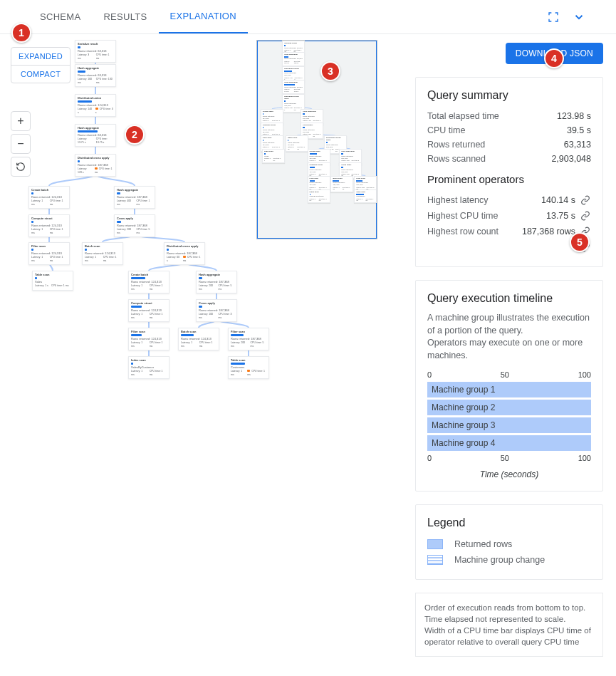  I want to click on view-compact-button: COMPACT, so click(41, 74).